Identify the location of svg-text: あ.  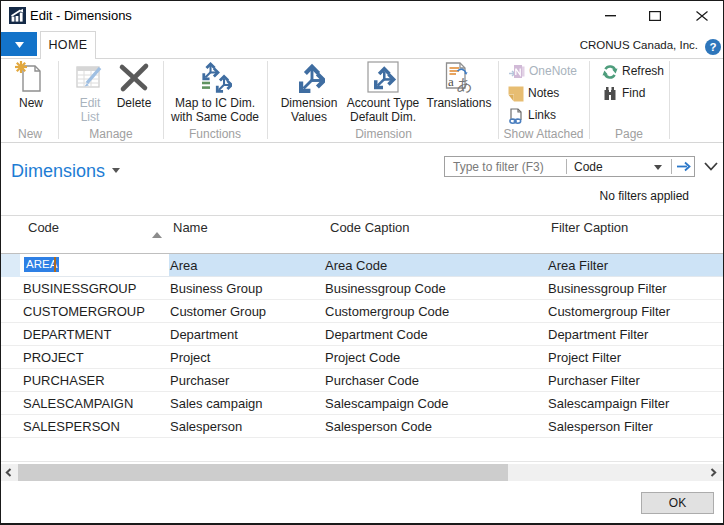
(465, 84).